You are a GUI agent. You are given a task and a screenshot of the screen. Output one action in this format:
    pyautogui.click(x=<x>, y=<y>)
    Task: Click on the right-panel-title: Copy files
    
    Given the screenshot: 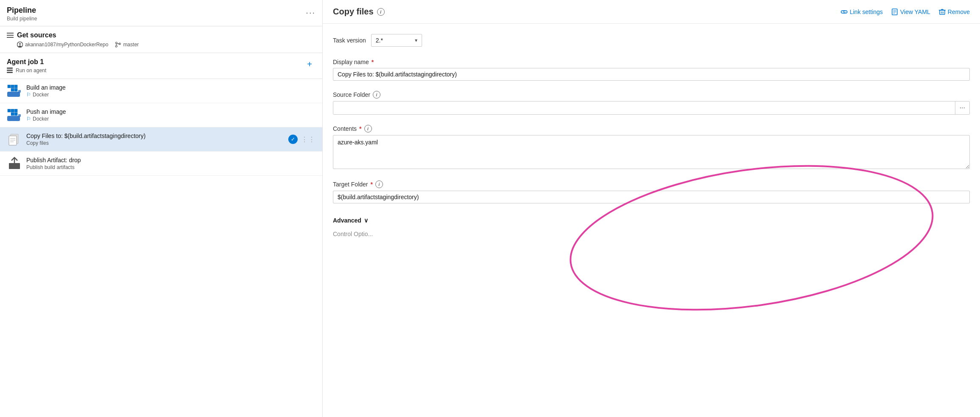 What is the action you would take?
    pyautogui.click(x=353, y=12)
    